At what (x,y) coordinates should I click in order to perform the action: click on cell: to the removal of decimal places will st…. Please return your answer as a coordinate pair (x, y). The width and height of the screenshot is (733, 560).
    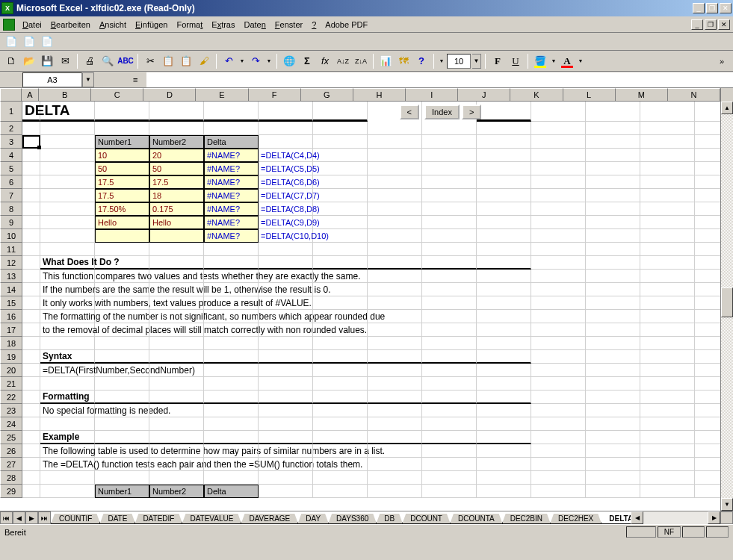
    Looking at the image, I should click on (67, 330).